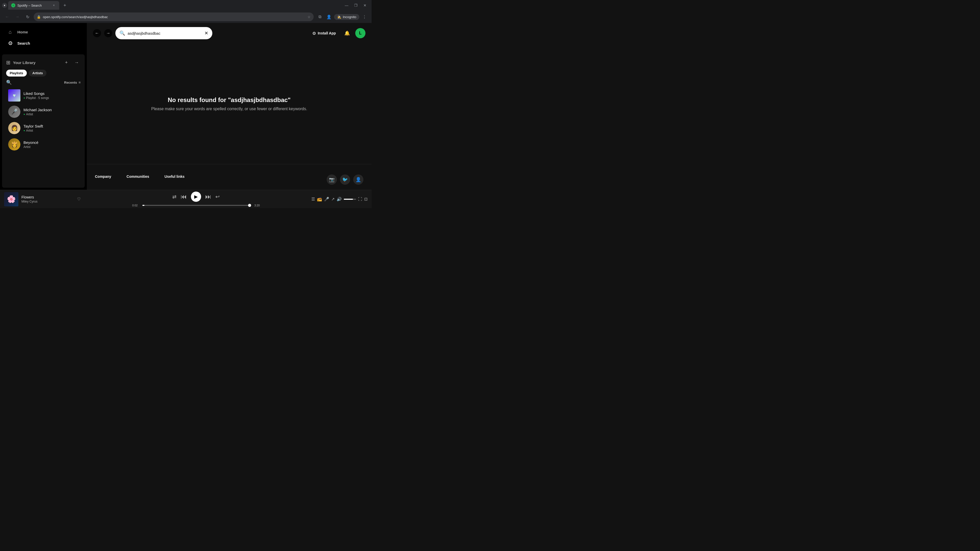  Describe the element at coordinates (9, 82) in the screenshot. I see `library-search-icon: 🔍` at that location.